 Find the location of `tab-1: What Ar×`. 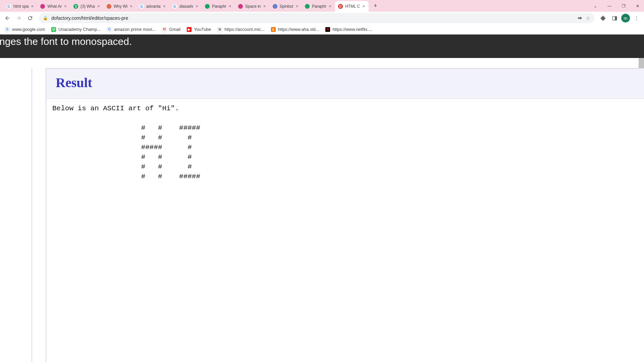

tab-1: What Ar× is located at coordinates (54, 6).